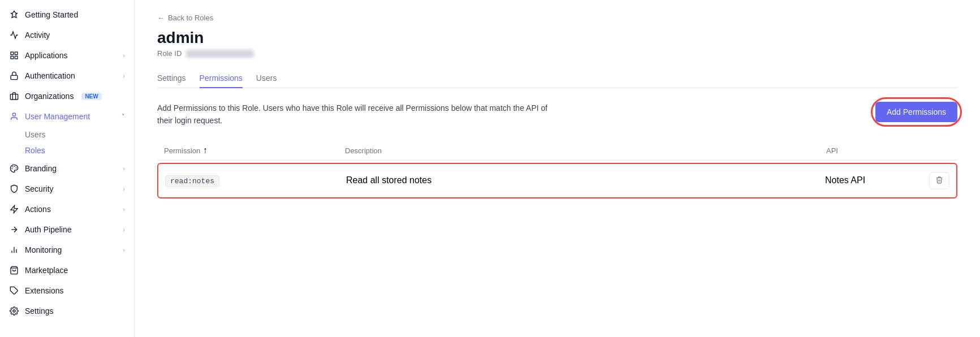 The image size is (980, 337). What do you see at coordinates (67, 76) in the screenshot?
I see `sidebar-item-authentication: Authentication ›` at bounding box center [67, 76].